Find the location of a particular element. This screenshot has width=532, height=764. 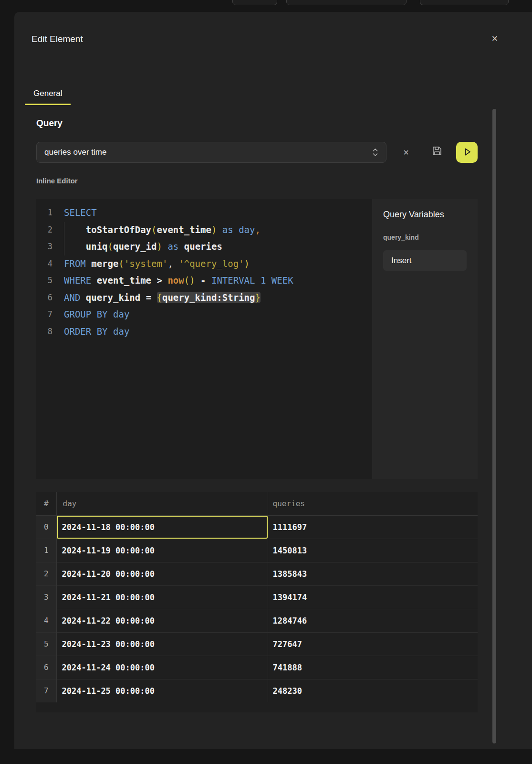

tab-general: General is located at coordinates (48, 95).